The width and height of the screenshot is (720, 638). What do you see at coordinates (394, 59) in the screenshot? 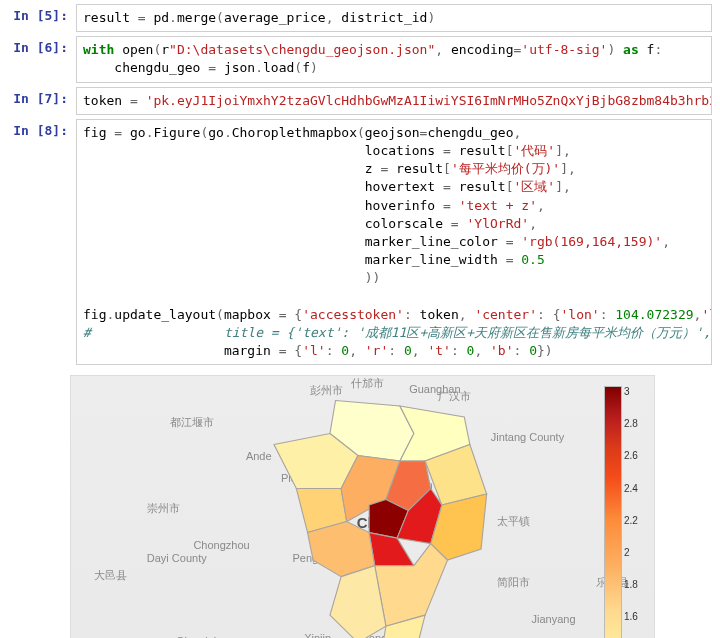
I see `code-input: with open(r"D:\datasets\chengdu_geojson.…` at bounding box center [394, 59].